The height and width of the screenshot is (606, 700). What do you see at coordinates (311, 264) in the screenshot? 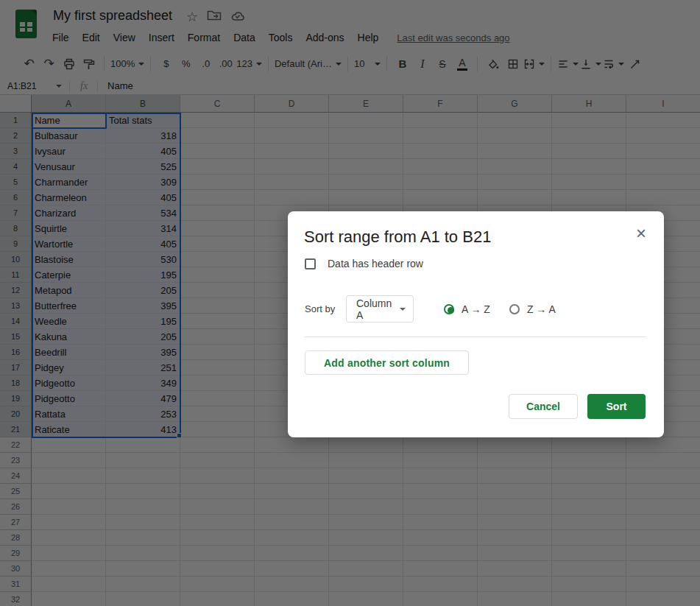
I see `header-row-checkbox` at bounding box center [311, 264].